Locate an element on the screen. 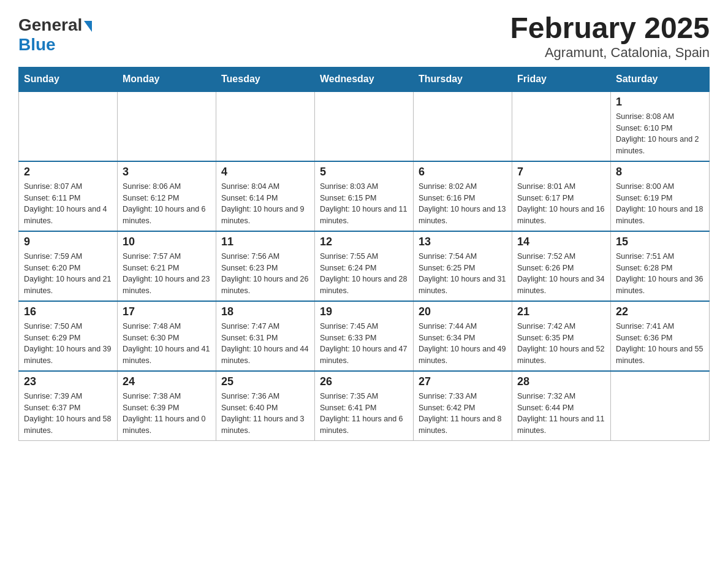 The image size is (728, 563). day-number: 5 is located at coordinates (364, 172).